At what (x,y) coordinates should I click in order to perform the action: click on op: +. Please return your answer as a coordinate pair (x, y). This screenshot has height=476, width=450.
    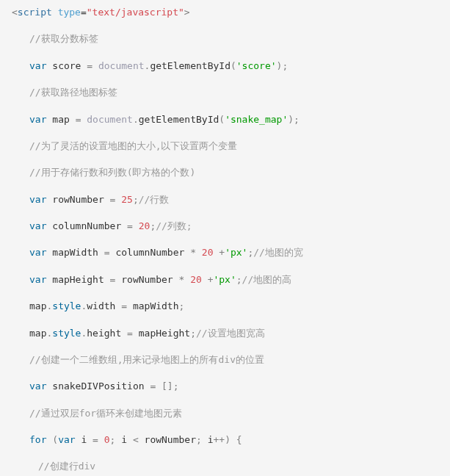
    Looking at the image, I should click on (222, 253).